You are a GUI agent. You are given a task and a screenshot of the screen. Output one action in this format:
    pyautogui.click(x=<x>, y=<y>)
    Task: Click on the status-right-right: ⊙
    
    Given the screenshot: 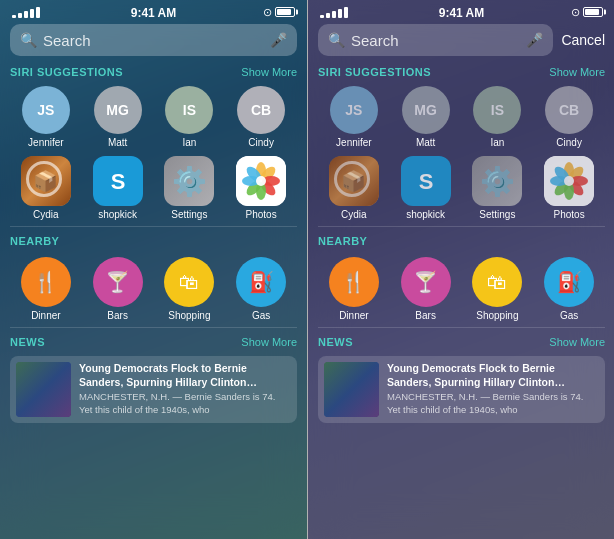 What is the action you would take?
    pyautogui.click(x=587, y=12)
    